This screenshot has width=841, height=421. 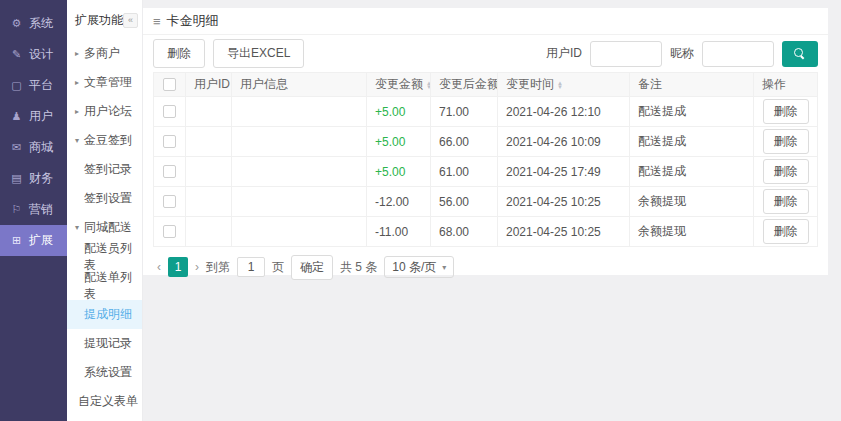 I want to click on submenu-item-commission-details: 提成明细, so click(x=104, y=314).